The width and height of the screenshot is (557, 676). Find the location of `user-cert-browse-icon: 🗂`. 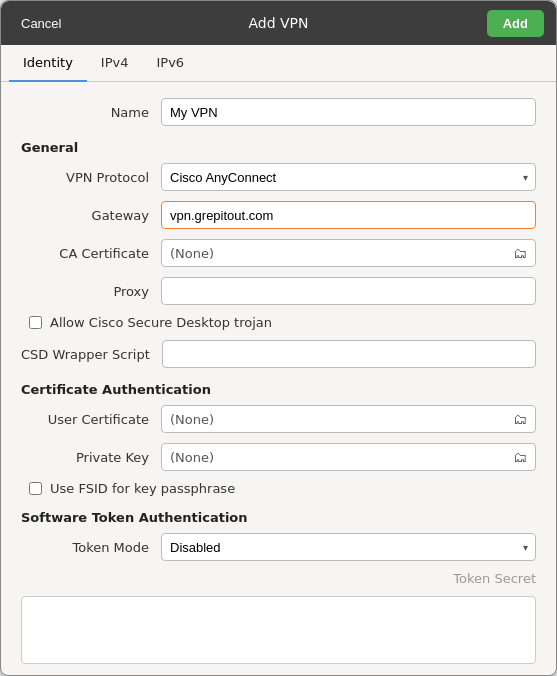

user-cert-browse-icon: 🗂 is located at coordinates (520, 419).